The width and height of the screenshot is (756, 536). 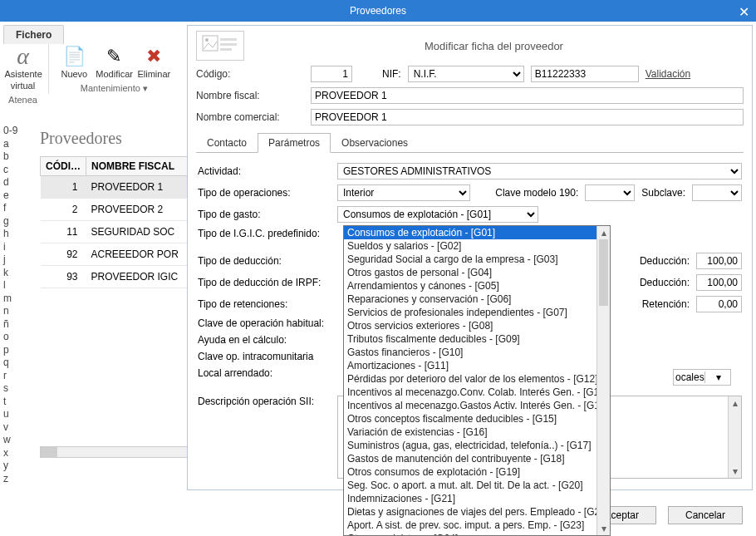 What do you see at coordinates (477, 299) in the screenshot?
I see `dropdown-option: Reparaciones y conservación - [G06]` at bounding box center [477, 299].